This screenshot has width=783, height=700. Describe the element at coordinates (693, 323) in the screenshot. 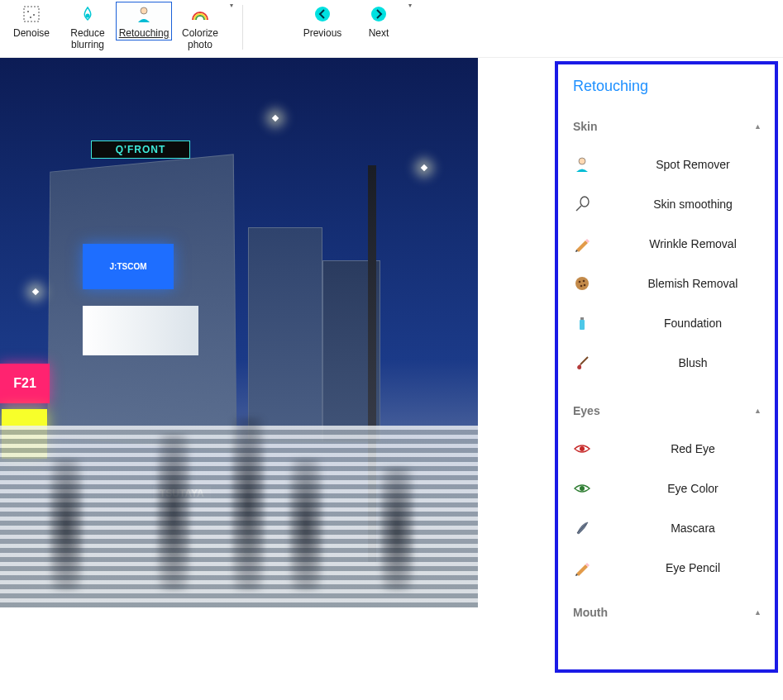

I see `tool-label: Foundation` at that location.